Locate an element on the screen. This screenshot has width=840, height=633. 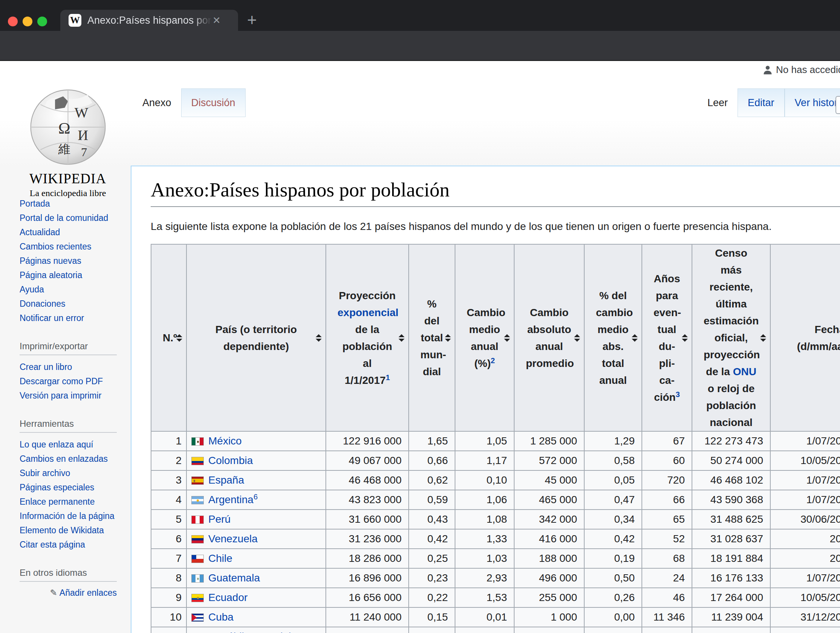
footnote-ref: 6 is located at coordinates (256, 497).